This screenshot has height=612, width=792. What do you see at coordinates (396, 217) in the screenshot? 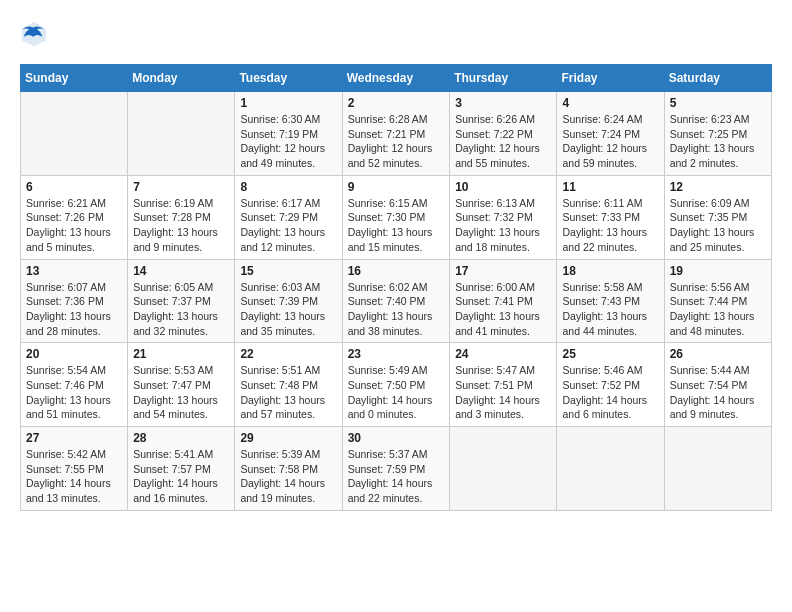
I see `calendar-week-2: 6Sunrise: 6:21 AMSunset: 7:26 PMDaylight…` at bounding box center [396, 217].